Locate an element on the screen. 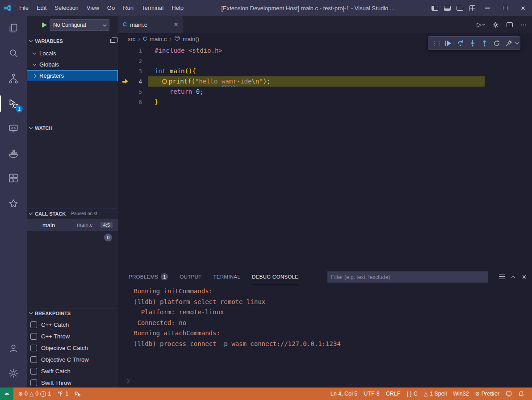 This screenshot has height=400, width=532. variables-item-locals: Locals is located at coordinates (72, 54).